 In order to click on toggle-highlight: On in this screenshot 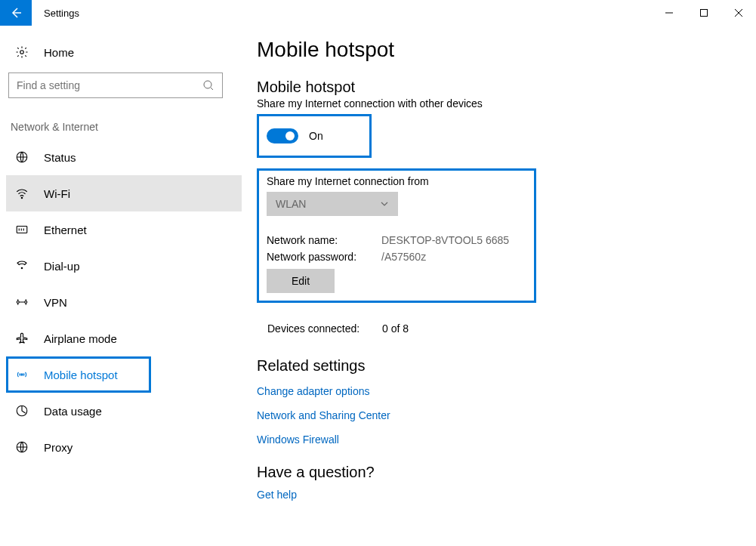, I will do `click(314, 136)`.